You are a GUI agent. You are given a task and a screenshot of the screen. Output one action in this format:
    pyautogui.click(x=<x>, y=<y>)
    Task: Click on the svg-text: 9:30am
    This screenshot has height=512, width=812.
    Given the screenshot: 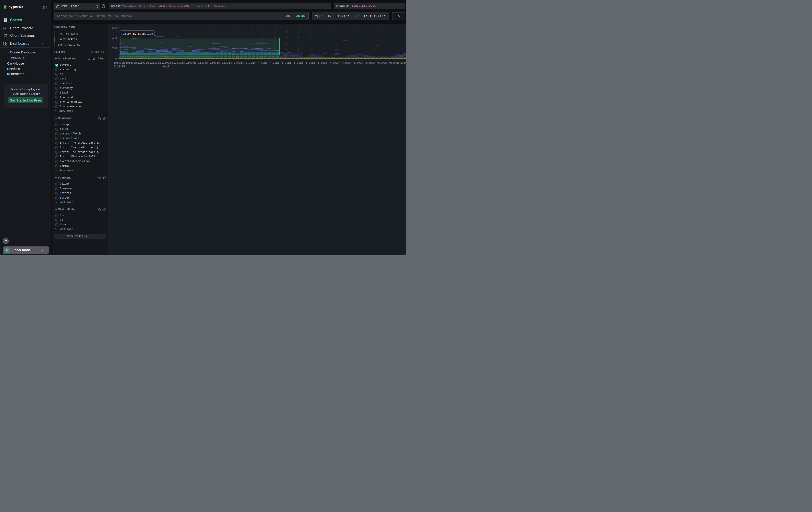 What is the action you would take?
    pyautogui.click(x=394, y=63)
    